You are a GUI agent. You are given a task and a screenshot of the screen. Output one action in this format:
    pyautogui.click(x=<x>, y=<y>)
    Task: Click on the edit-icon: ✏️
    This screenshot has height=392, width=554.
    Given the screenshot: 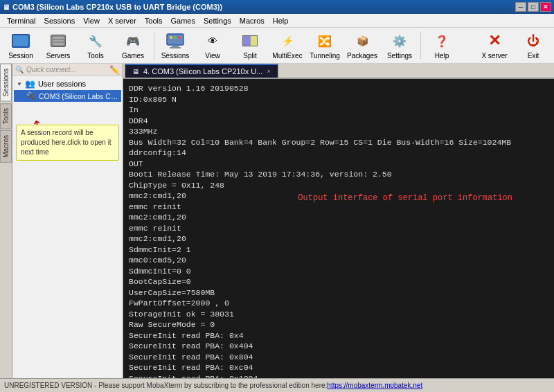 What is the action you would take?
    pyautogui.click(x=115, y=70)
    